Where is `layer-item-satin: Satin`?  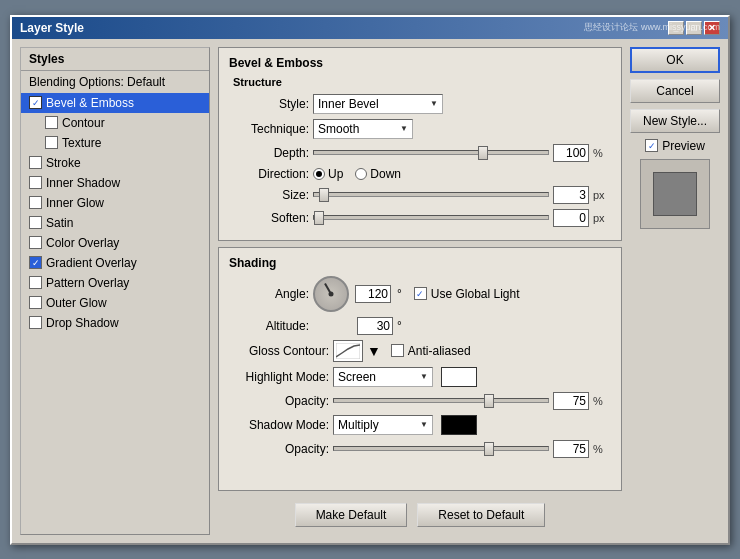 layer-item-satin: Satin is located at coordinates (115, 223).